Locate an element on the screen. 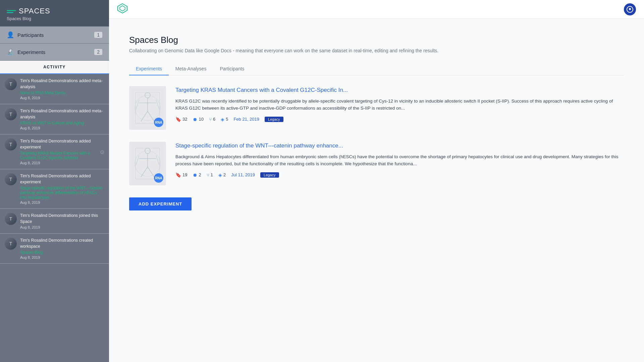 Image resolution: width=644 pixels, height=362 pixels. participants-icon: 👤 is located at coordinates (10, 35).